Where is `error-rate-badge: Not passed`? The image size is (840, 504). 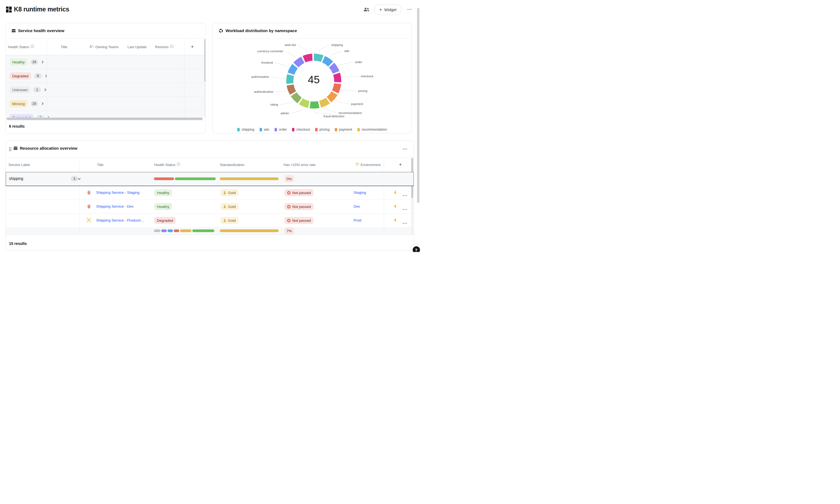
error-rate-badge: Not passed is located at coordinates (299, 206).